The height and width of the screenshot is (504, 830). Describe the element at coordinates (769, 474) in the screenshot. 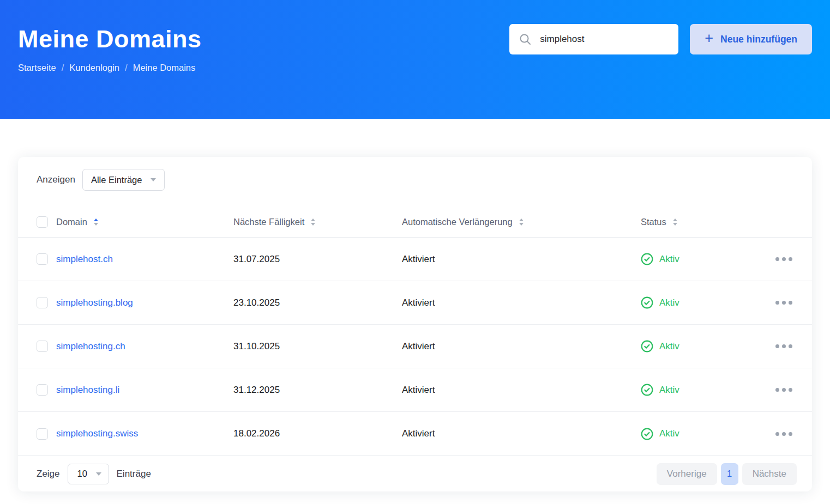

I see `next-page-button: Nächste` at that location.